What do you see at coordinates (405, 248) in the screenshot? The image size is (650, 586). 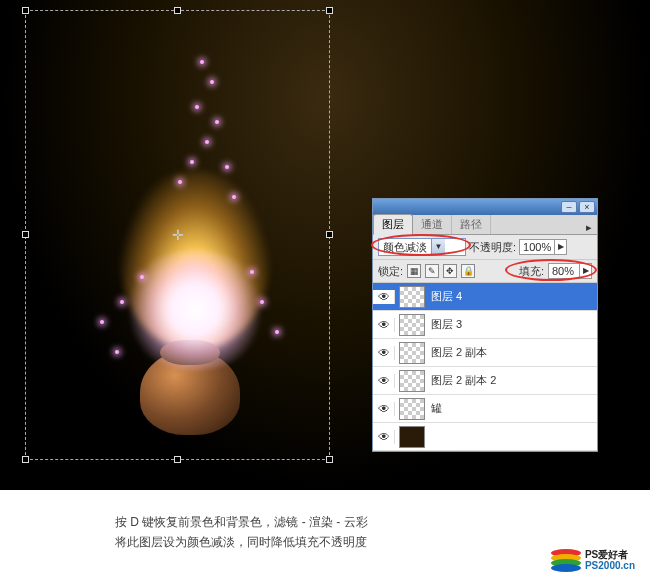 I see `blend-mode-value: 颜色减淡` at bounding box center [405, 248].